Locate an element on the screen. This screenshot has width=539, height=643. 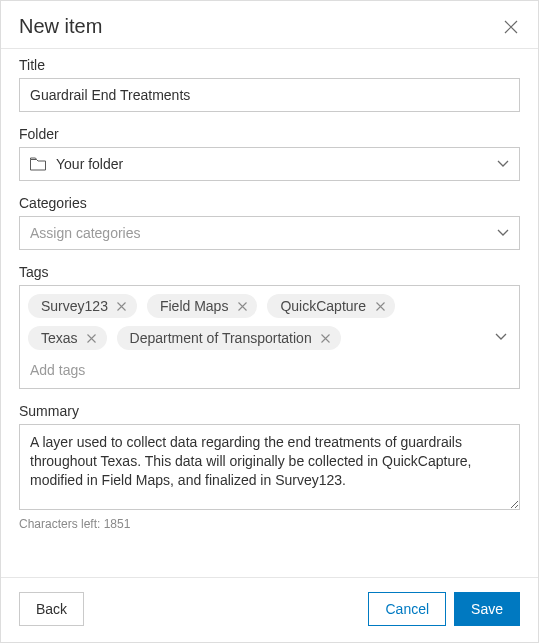
tag-chip: Department of Transportation is located at coordinates (229, 338).